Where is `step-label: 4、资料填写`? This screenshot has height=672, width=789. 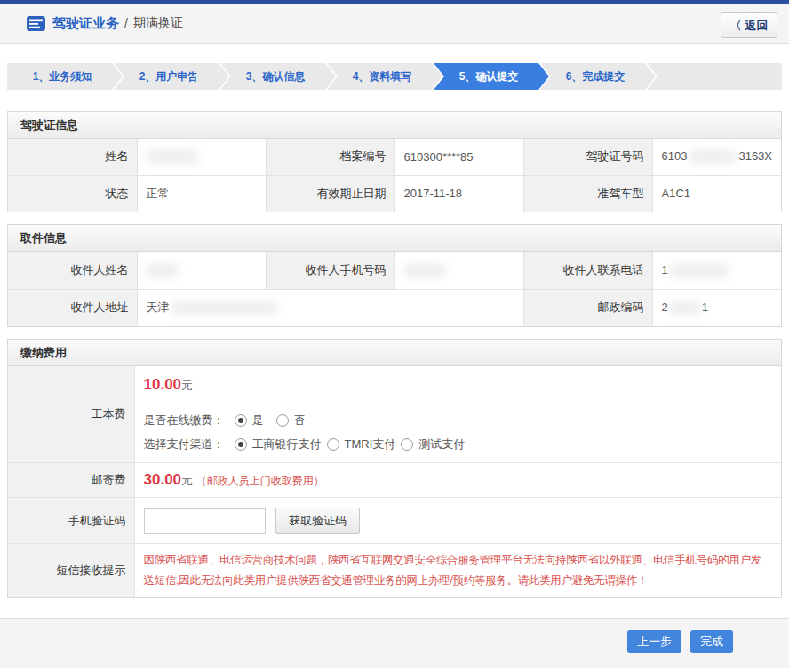 step-label: 4、资料填写 is located at coordinates (386, 76).